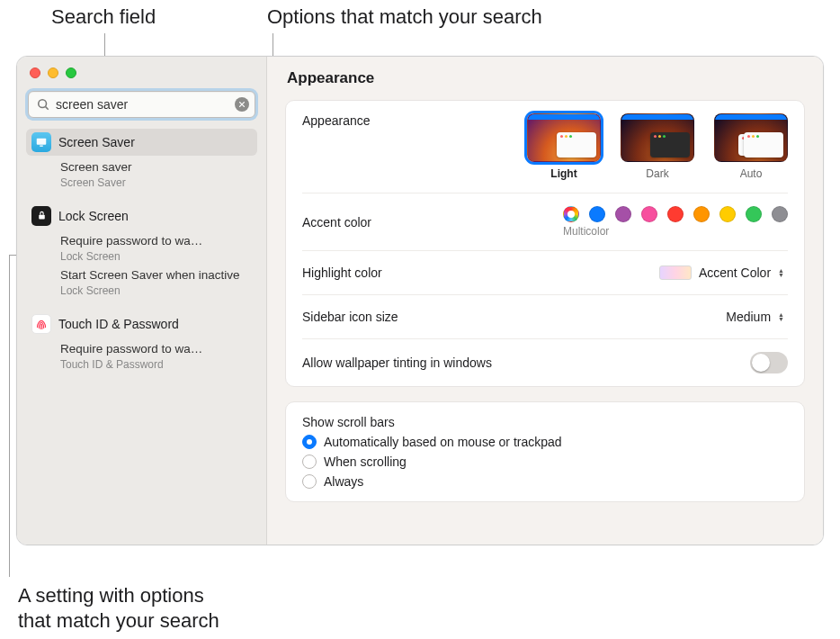 This screenshot has width=840, height=639. What do you see at coordinates (156, 364) in the screenshot?
I see `result-item-sub: Touch ID & Password` at bounding box center [156, 364].